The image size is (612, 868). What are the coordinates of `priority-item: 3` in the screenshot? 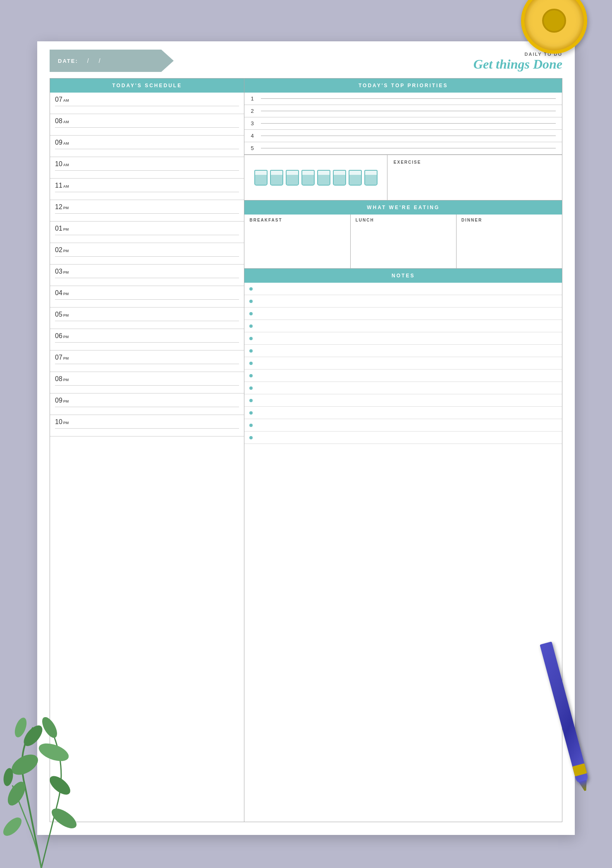 It's located at (403, 124).